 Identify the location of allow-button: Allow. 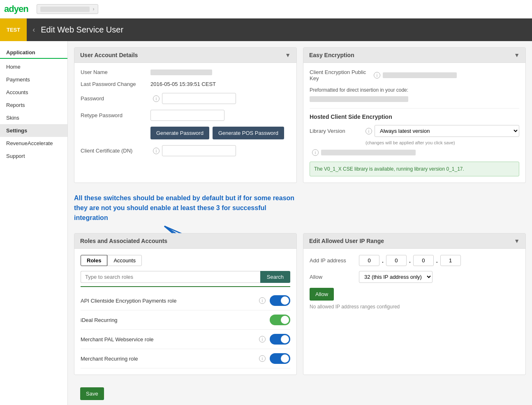
(322, 294).